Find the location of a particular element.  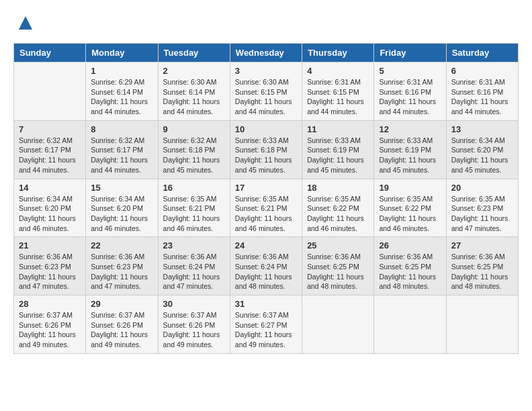

day-info: Sunrise: 6:33 AMSunset: 6:19 PMDaylight:… is located at coordinates (410, 156).